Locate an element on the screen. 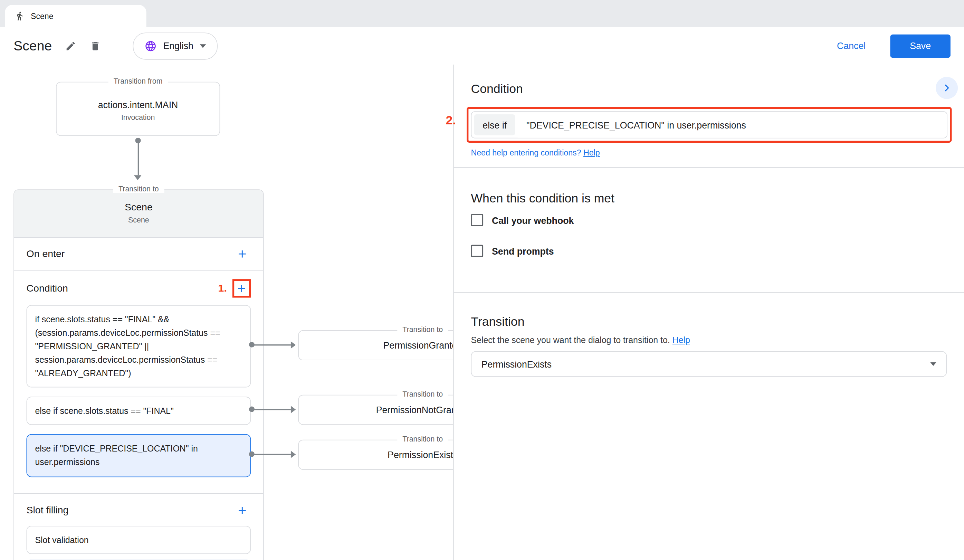 The image size is (964, 560). language-selector: English is located at coordinates (175, 46).